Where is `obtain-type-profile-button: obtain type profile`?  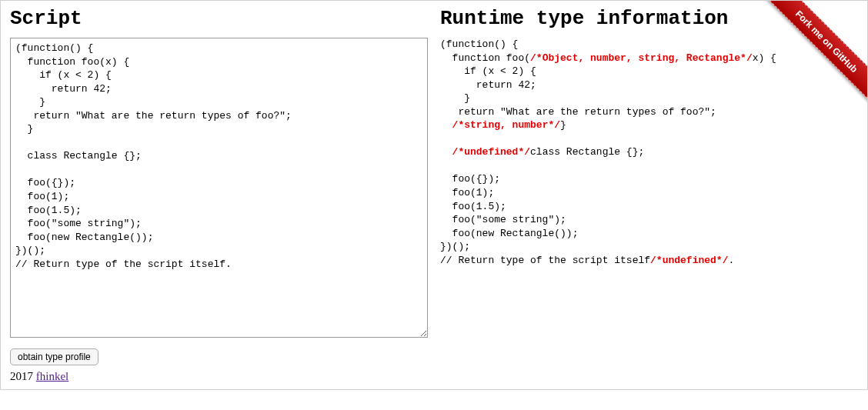
obtain-type-profile-button: obtain type profile is located at coordinates (54, 357).